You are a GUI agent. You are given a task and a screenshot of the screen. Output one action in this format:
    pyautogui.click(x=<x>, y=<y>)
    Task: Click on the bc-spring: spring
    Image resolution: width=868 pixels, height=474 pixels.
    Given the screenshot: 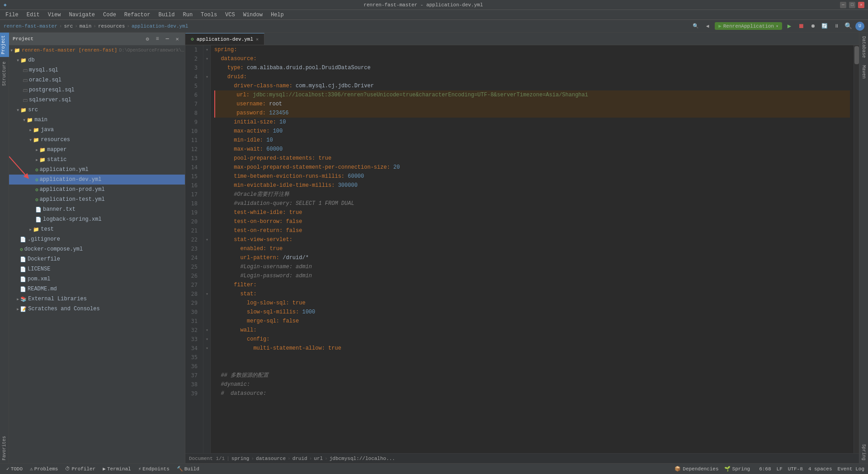 What is the action you would take?
    pyautogui.click(x=241, y=459)
    